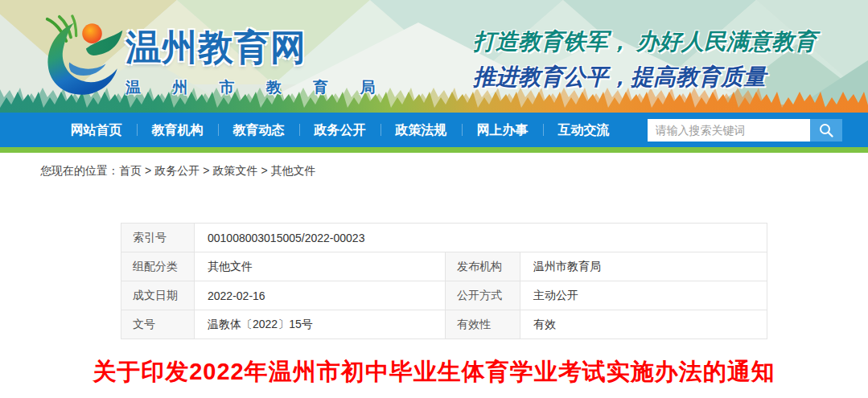  Describe the element at coordinates (158, 296) in the screenshot. I see `field-label: 成文日期` at that location.